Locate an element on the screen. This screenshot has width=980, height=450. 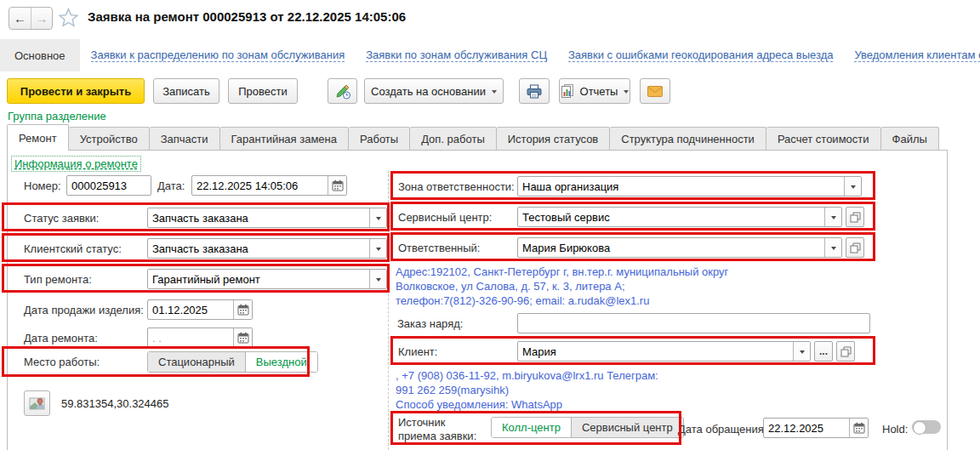
group-separator-link: Группа разделение is located at coordinates (57, 116).